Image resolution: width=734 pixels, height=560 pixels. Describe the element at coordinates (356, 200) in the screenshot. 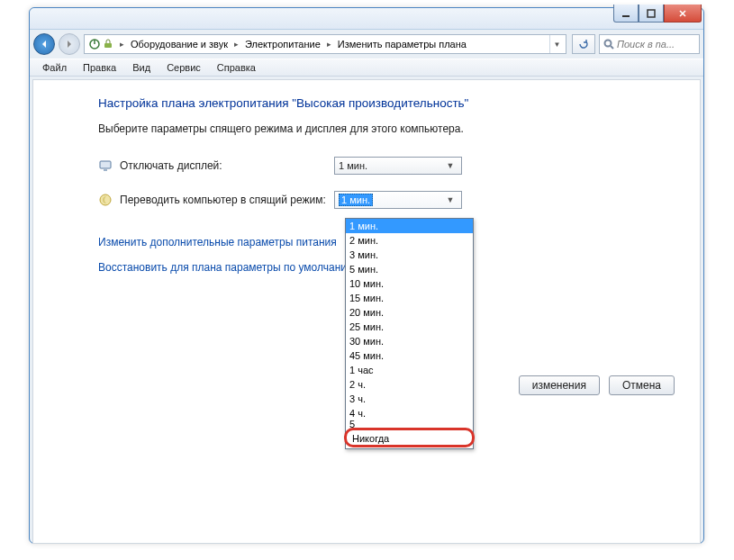

I see `sleep-timeout-value: 1 мин.` at that location.